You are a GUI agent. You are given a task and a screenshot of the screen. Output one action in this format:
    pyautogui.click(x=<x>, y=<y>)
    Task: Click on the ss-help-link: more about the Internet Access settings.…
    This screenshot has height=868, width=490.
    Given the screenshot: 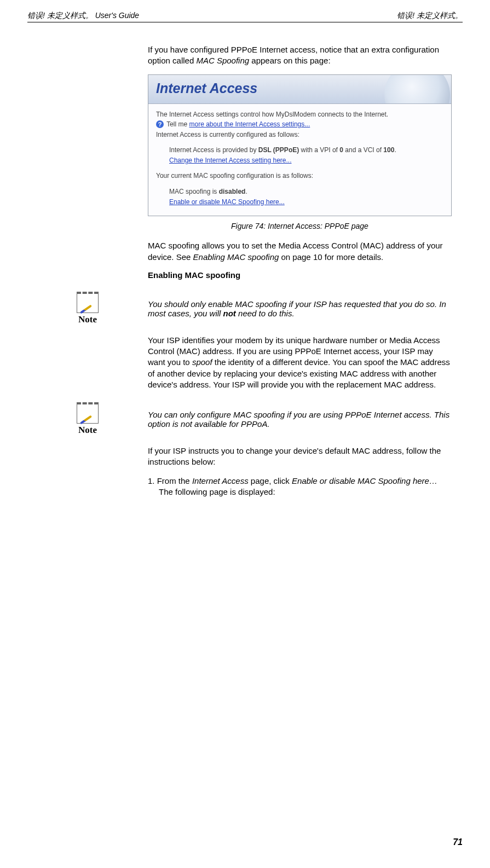 What is the action you would take?
    pyautogui.click(x=250, y=124)
    